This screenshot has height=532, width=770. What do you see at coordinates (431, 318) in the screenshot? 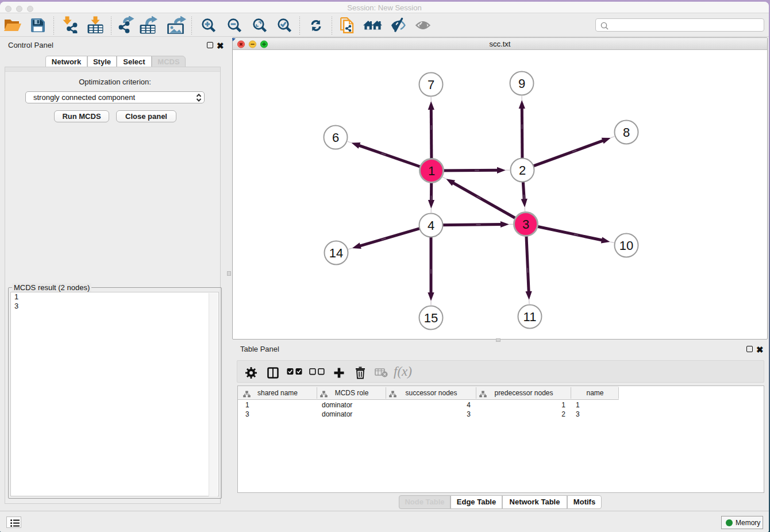
I see `svg-text: 15` at bounding box center [431, 318].